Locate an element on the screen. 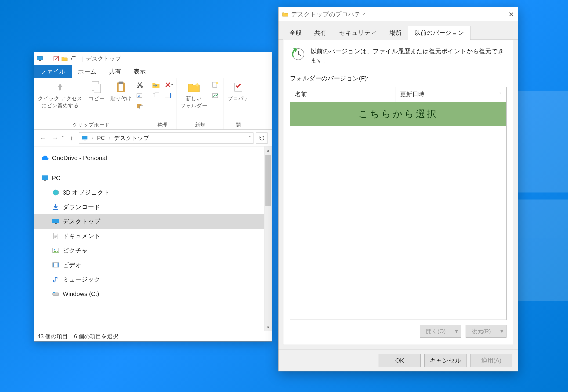 This screenshot has width=568, height=392. rename-icon is located at coordinates (169, 96).